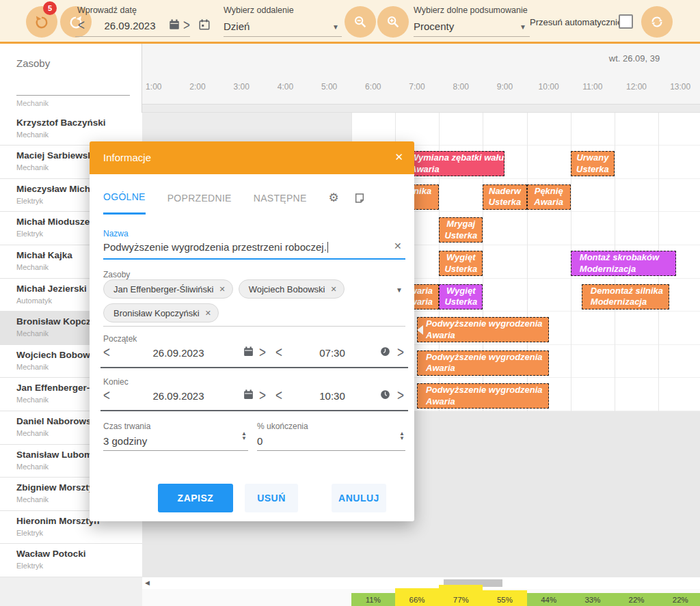 Image resolution: width=700 pixels, height=606 pixels. Describe the element at coordinates (470, 10) in the screenshot. I see `bottom-summary-select-label: Wybierz dolne podsumowanie` at that location.